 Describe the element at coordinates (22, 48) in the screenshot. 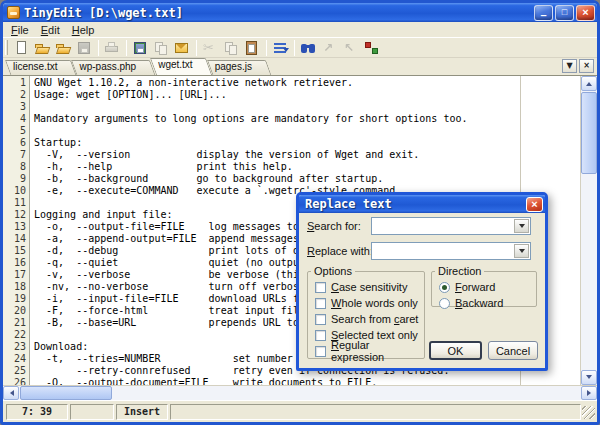

I see `new-file-icon` at that location.